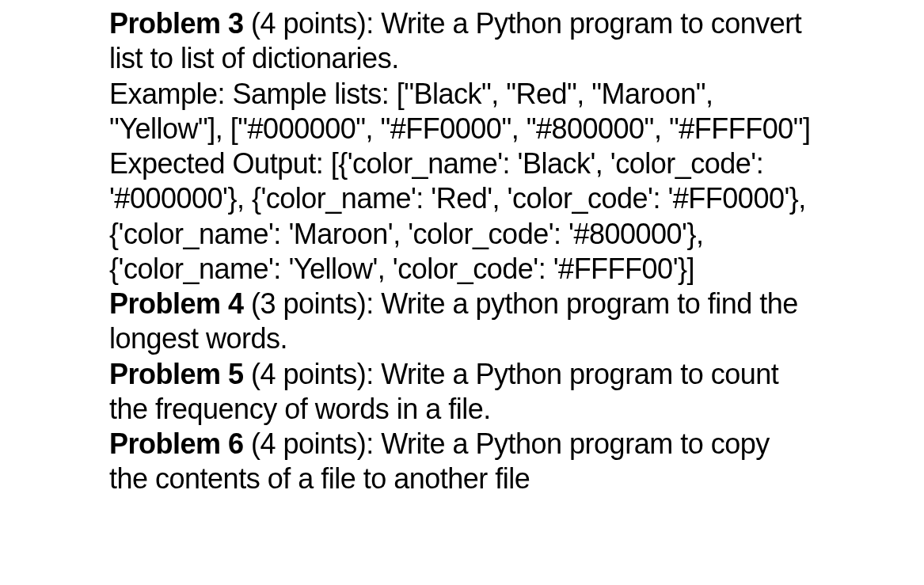 This screenshot has width=924, height=585. What do you see at coordinates (461, 393) in the screenshot?
I see `problem-5: Problem 5 (4 points): Write a Python pro…` at bounding box center [461, 393].